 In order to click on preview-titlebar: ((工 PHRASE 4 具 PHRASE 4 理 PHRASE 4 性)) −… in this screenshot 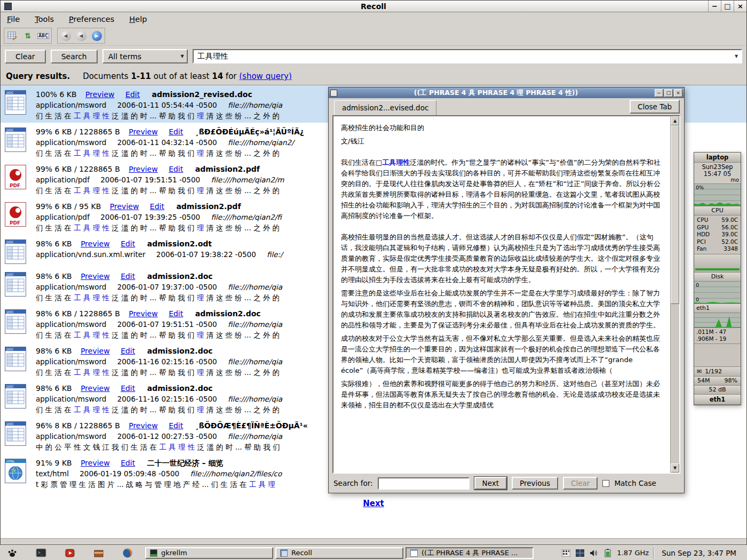, I will do `click(506, 93)`.